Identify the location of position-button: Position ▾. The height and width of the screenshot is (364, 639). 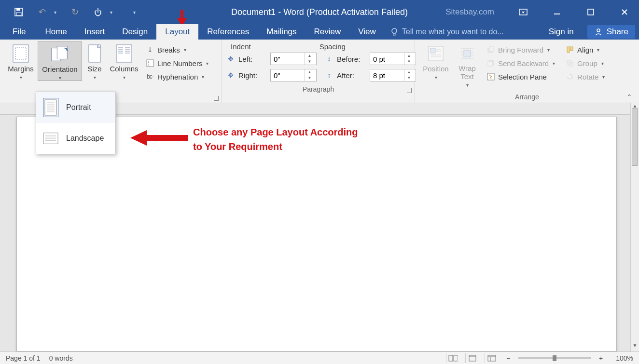
(436, 61).